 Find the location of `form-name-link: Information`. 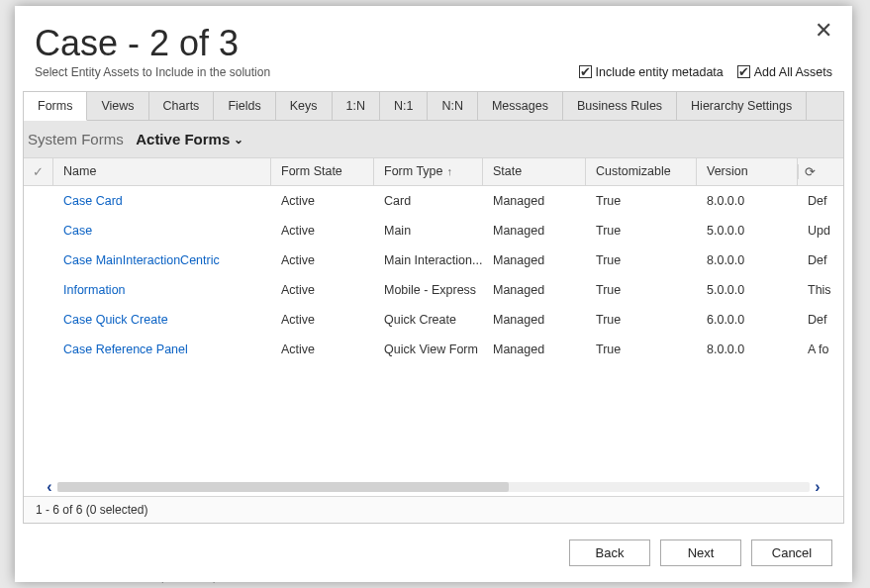

form-name-link: Information is located at coordinates (95, 290).